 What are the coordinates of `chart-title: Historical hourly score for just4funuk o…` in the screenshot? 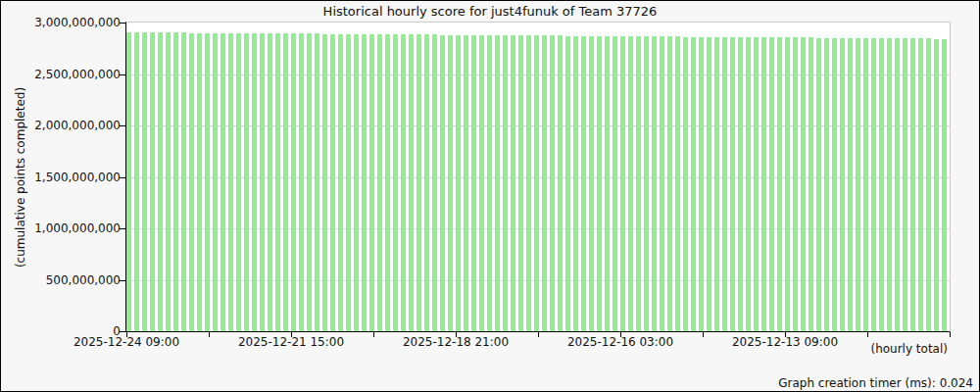 It's located at (490, 12).